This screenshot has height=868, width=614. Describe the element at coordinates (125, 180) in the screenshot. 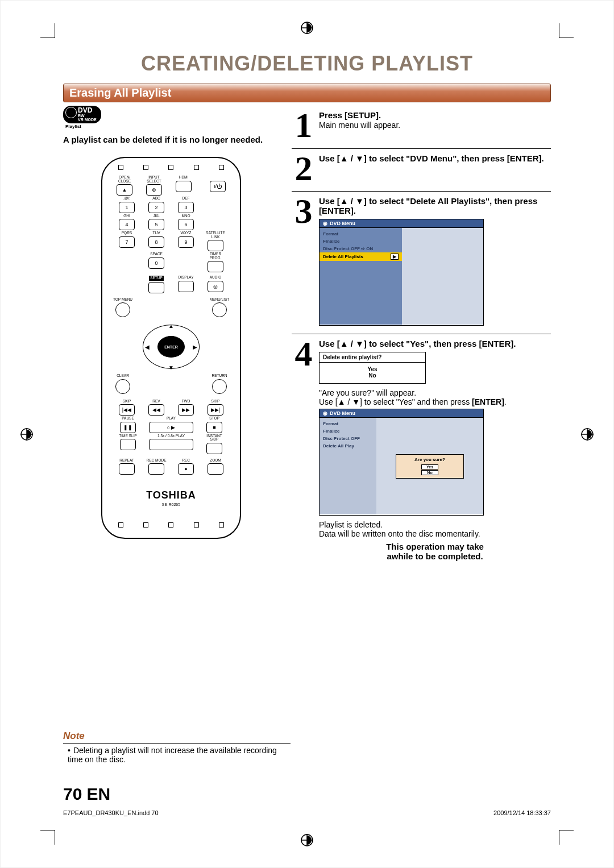

I see `open-close-label: OPEN/ CLOSE` at that location.